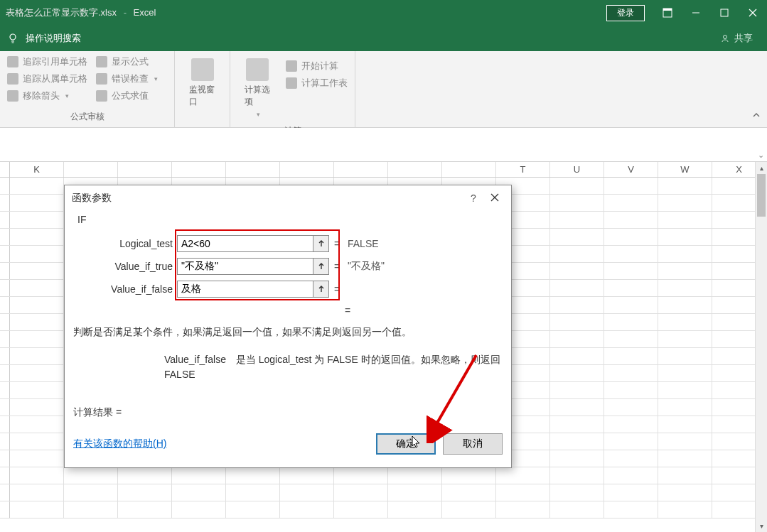 The width and height of the screenshot is (767, 532). What do you see at coordinates (127, 96) in the screenshot?
I see `evaluate-formula-button: 公式求值` at bounding box center [127, 96].